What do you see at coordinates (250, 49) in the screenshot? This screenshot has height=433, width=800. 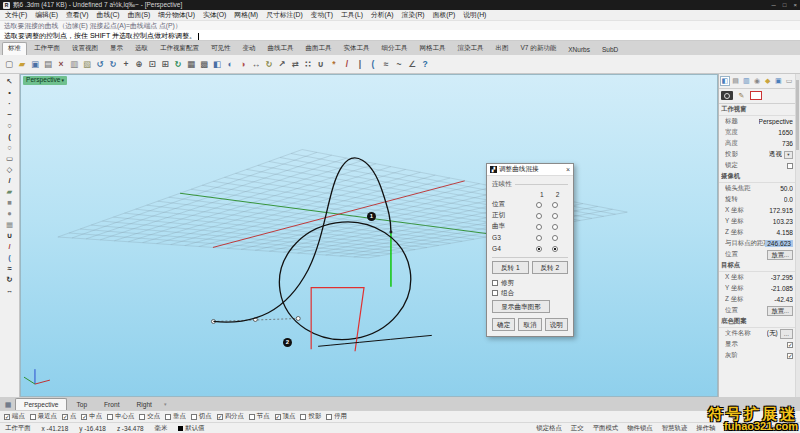 I see `toolbar-tab: 变动` at bounding box center [250, 49].